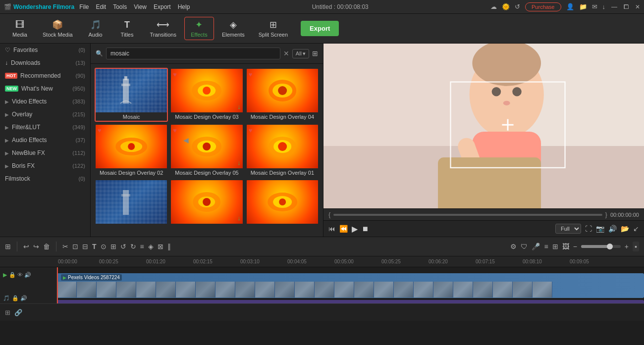 Image resolution: width=644 pixels, height=345 pixels. What do you see at coordinates (127, 29) in the screenshot?
I see `titles-tool: T Titles` at bounding box center [127, 29].